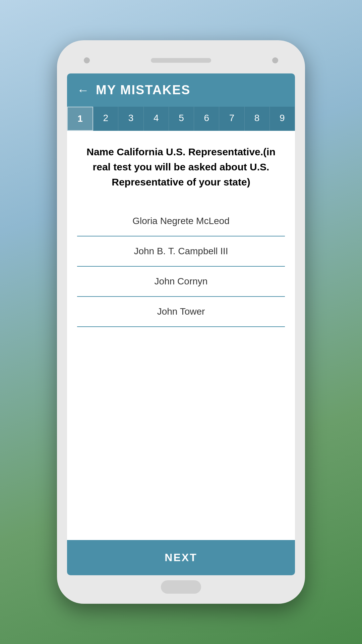 This screenshot has height=644, width=362. Describe the element at coordinates (131, 119) in the screenshot. I see `page-3: 3` at that location.